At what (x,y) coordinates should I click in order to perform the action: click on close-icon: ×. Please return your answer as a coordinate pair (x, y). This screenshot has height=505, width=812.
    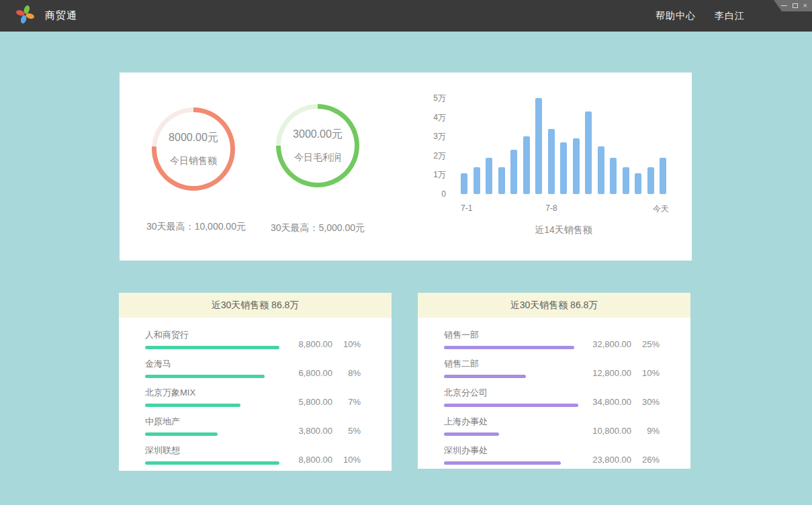
    Looking at the image, I should click on (805, 5).